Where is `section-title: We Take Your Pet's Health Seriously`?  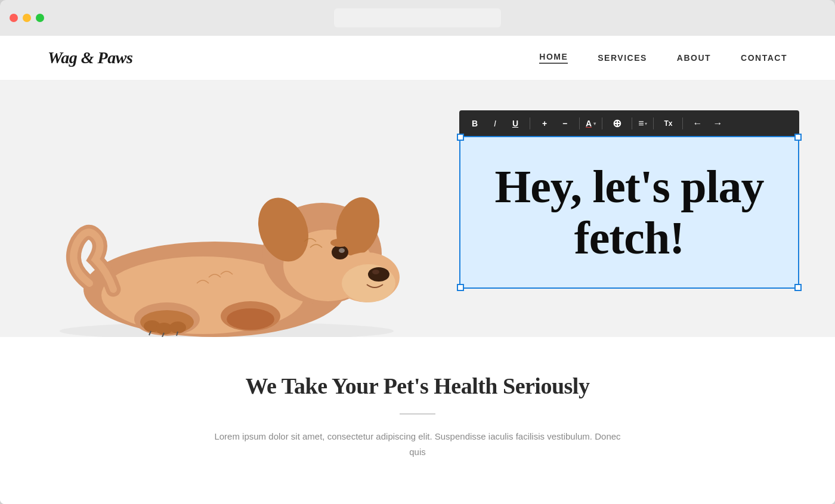
section-title: We Take Your Pet's Health Seriously is located at coordinates (418, 386).